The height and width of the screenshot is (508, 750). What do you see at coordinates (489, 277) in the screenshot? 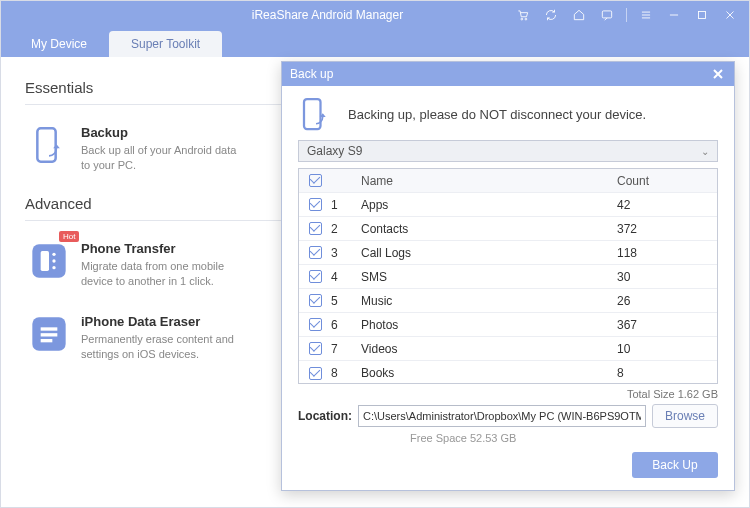
I see `row-name: SMS` at bounding box center [489, 277].